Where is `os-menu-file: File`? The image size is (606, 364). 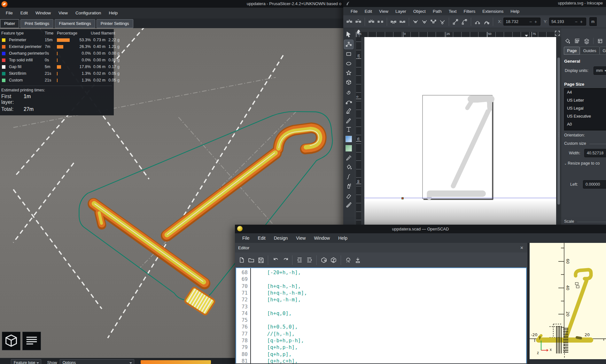
os-menu-file: File is located at coordinates (246, 238).